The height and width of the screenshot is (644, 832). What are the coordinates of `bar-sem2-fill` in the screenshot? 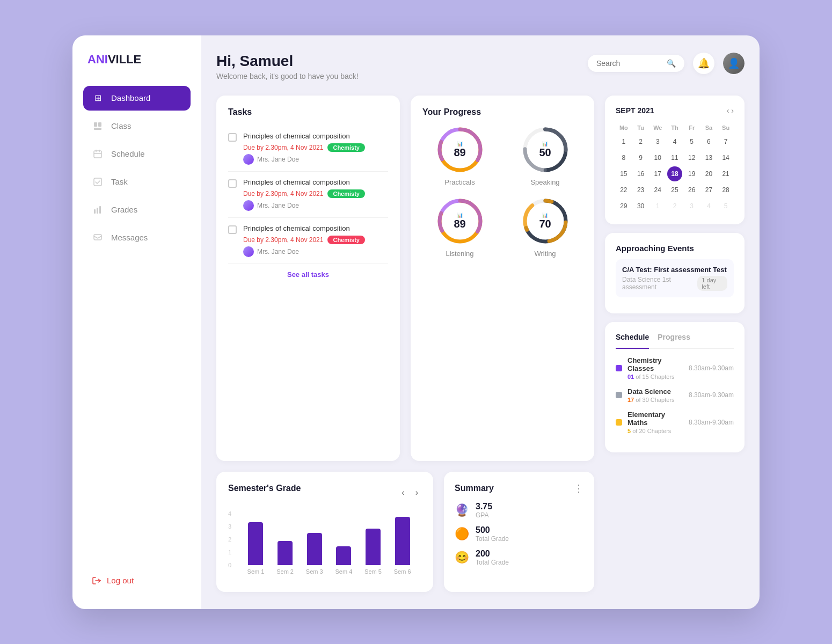 It's located at (285, 553).